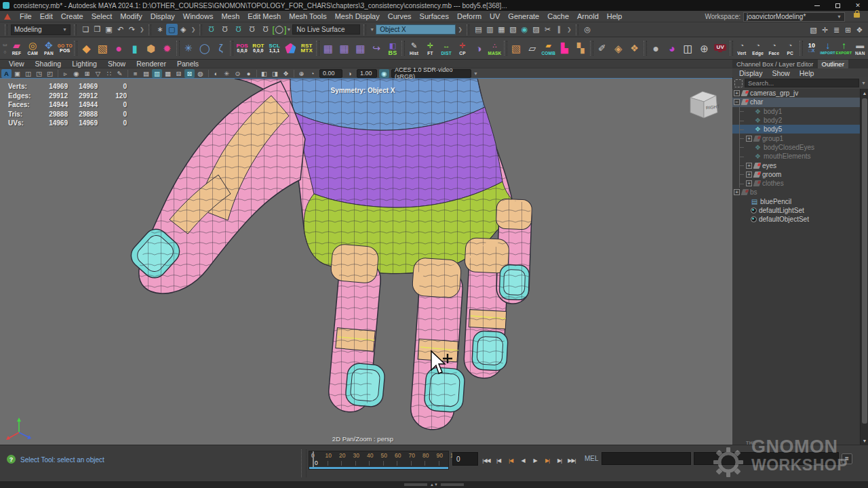  I want to click on outliner-row-body1: body1, so click(796, 111).